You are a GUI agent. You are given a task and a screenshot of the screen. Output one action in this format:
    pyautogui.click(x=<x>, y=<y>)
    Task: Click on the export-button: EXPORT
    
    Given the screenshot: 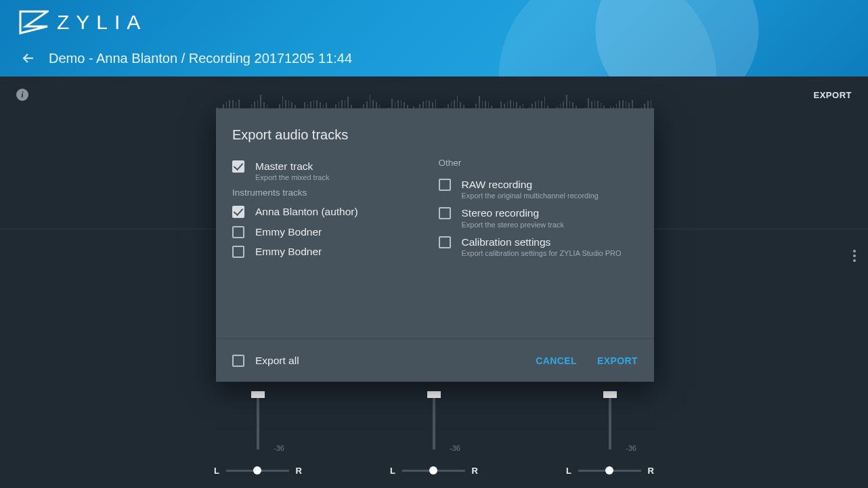 What is the action you would take?
    pyautogui.click(x=833, y=95)
    